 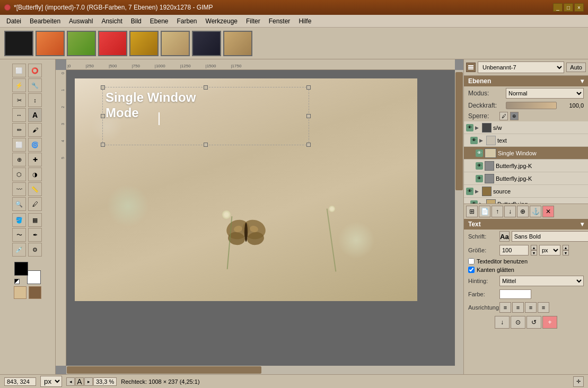 I want to click on text-color-swatch, so click(x=515, y=294).